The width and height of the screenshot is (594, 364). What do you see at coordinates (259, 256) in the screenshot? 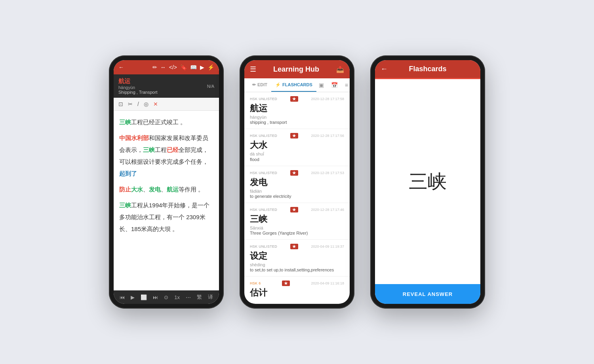
I see `word-chinese-4: 设定` at bounding box center [259, 256].